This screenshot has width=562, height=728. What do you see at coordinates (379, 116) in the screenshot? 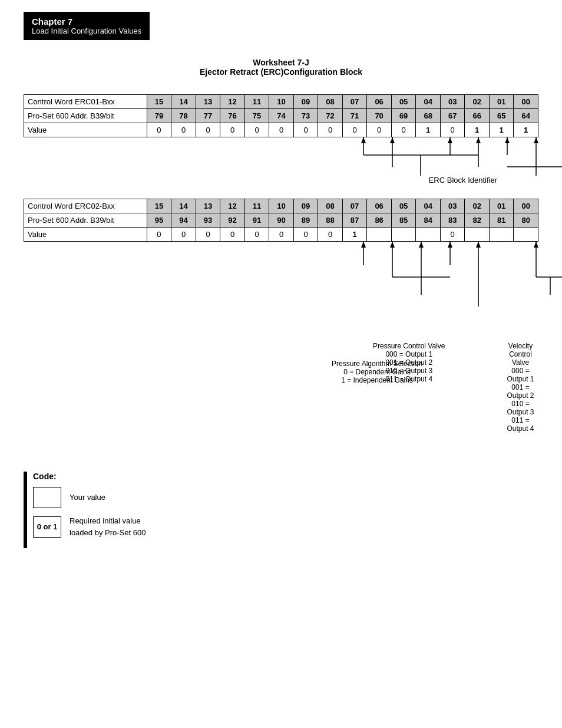
I see `table1-cell-1-9: 70` at bounding box center [379, 116].